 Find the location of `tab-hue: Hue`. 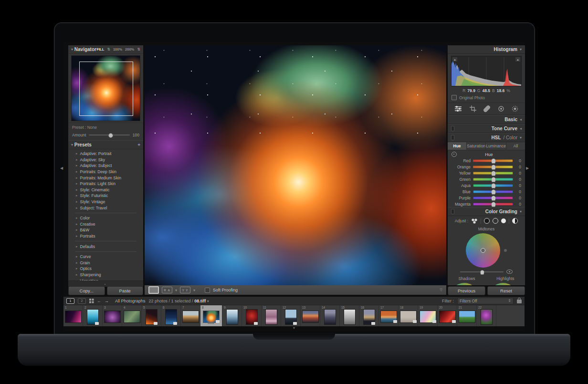

tab-hue: Hue is located at coordinates (457, 146).